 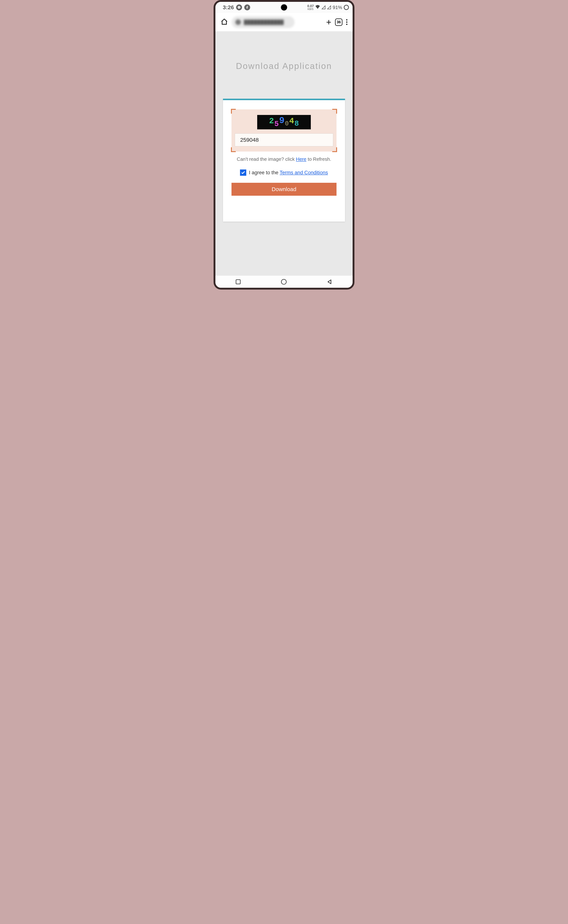 I want to click on new-tab-icon: +, so click(x=329, y=22).